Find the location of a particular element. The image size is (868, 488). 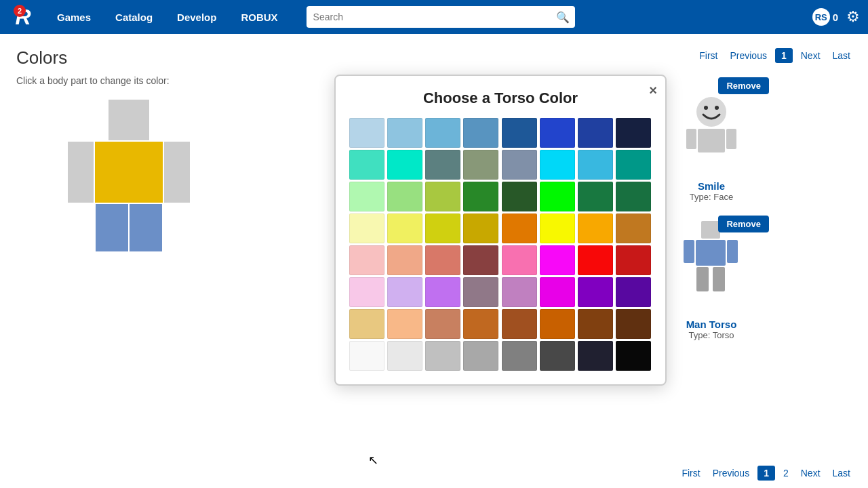

nav-catalog: Catalog is located at coordinates (134, 17).